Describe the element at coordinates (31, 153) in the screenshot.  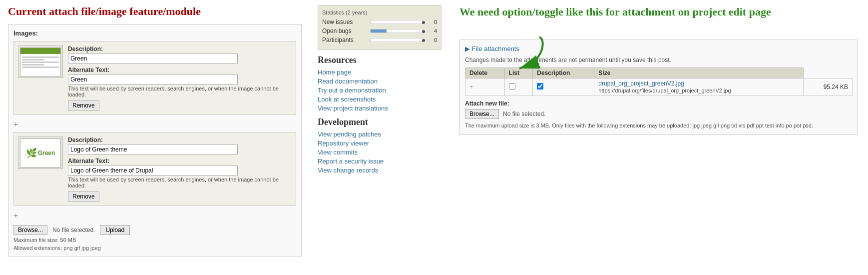
I see `leaf-icon: 🌿` at that location.